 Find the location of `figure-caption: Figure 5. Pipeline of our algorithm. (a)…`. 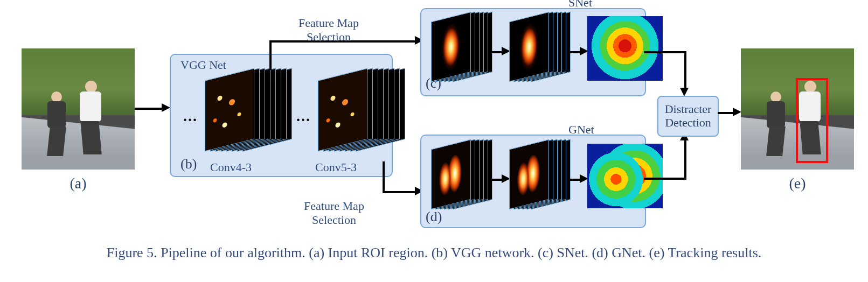

figure-caption: Figure 5. Pipeline of our algorithm. (a)… is located at coordinates (434, 253).